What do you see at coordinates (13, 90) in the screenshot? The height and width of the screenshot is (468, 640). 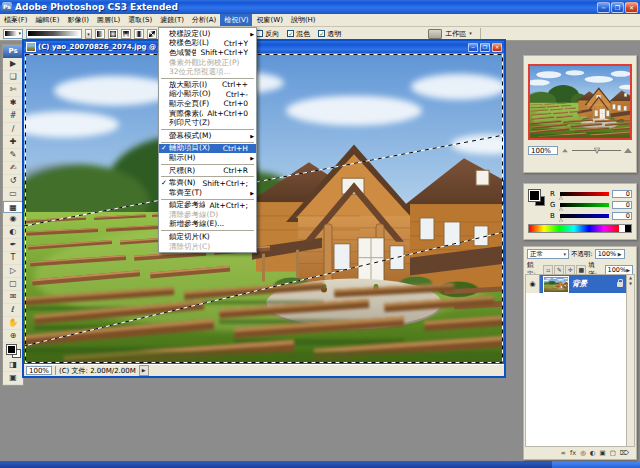 I see `lasso-tool: ✄` at bounding box center [13, 90].